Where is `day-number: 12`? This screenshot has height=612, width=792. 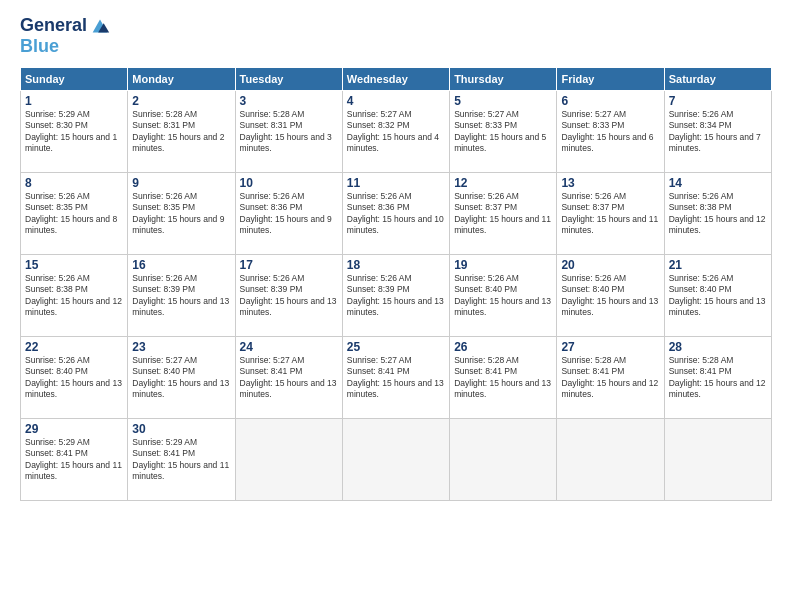
day-number: 12 is located at coordinates (503, 183).